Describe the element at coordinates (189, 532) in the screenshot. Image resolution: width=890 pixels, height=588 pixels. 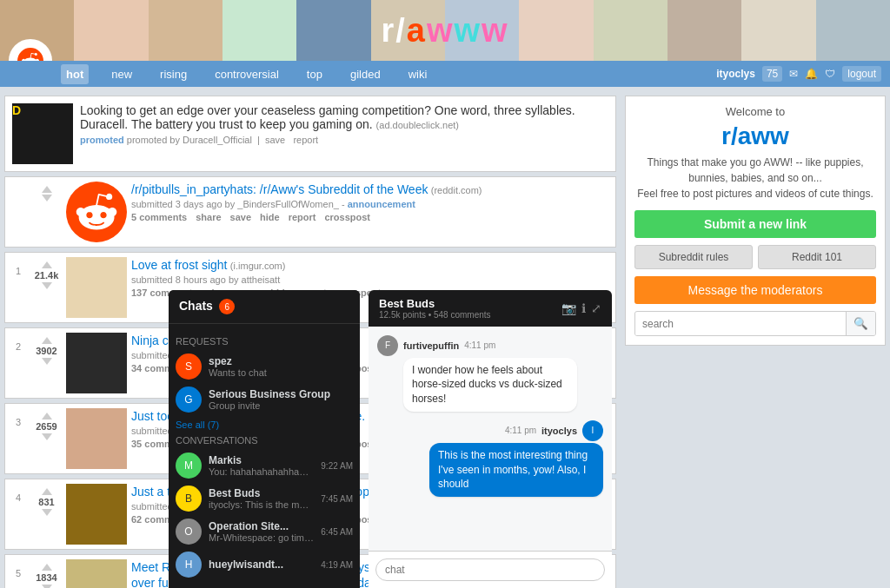
I see `operation-avatar: O` at that location.